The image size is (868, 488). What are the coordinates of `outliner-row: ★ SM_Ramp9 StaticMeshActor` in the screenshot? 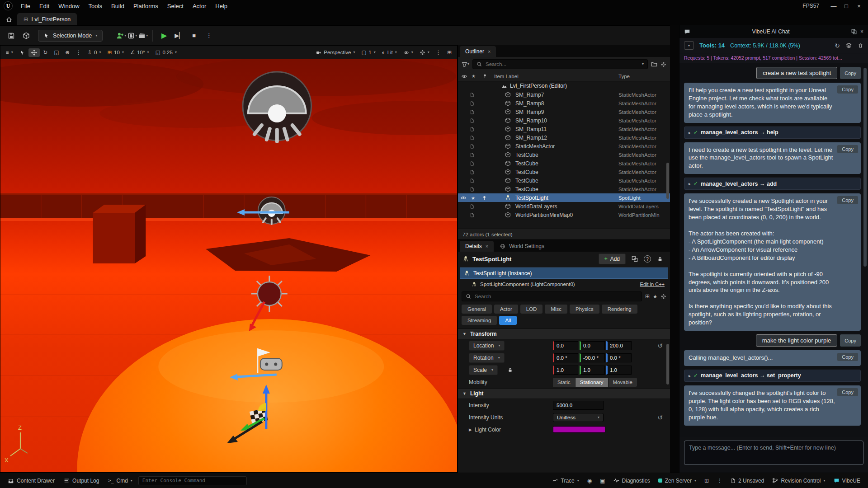 It's located at (564, 112).